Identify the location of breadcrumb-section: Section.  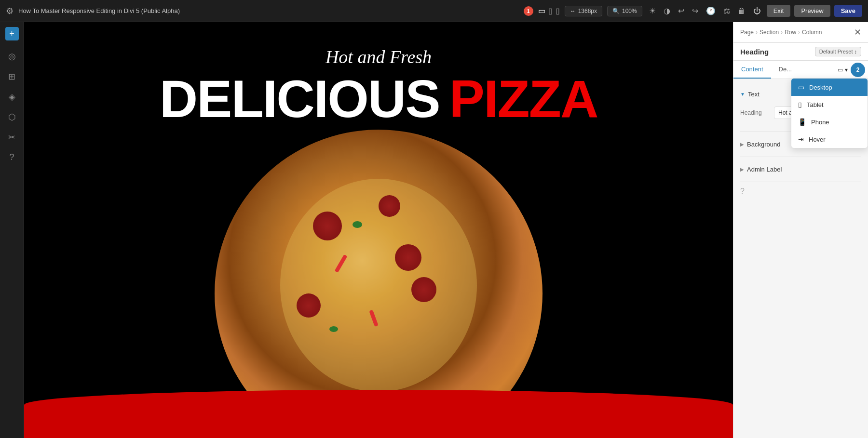
(769, 32).